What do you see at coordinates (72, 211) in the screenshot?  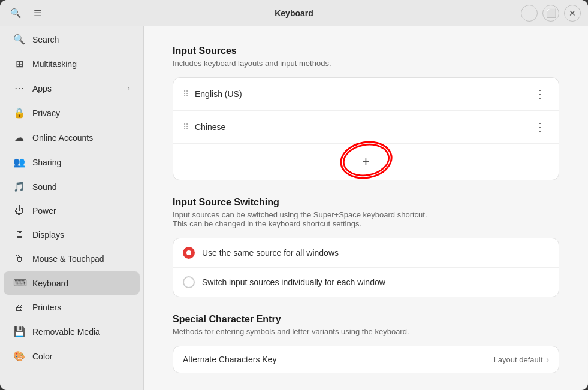 I see `sidebar-item-power: ⏻Power` at bounding box center [72, 211].